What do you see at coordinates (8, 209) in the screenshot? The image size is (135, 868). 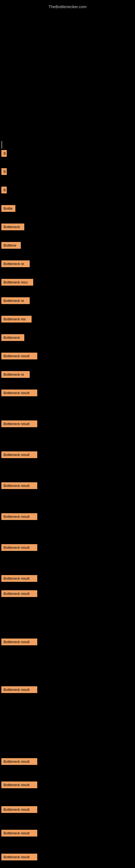 I see `bottleneck-label: Bottle` at bounding box center [8, 209].